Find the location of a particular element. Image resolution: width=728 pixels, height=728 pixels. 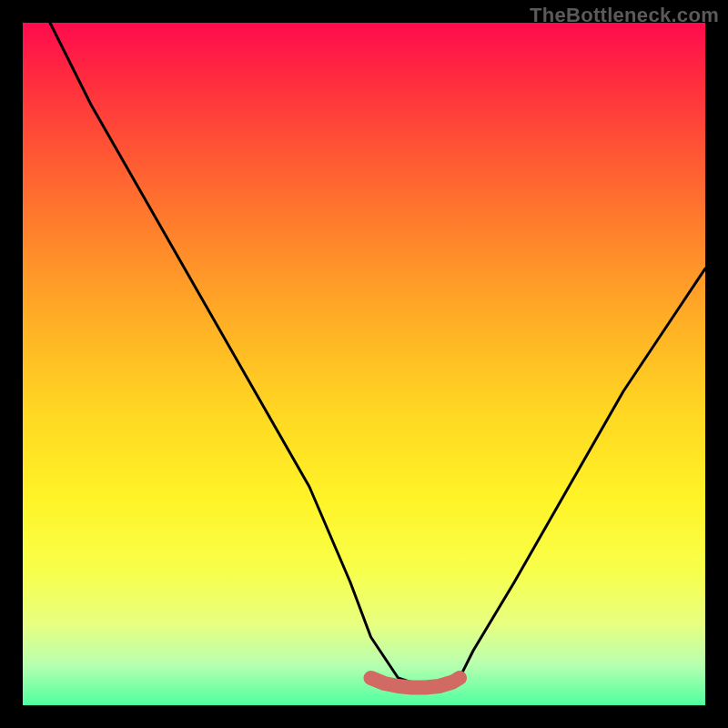

optimal-band-line is located at coordinates (416, 682).